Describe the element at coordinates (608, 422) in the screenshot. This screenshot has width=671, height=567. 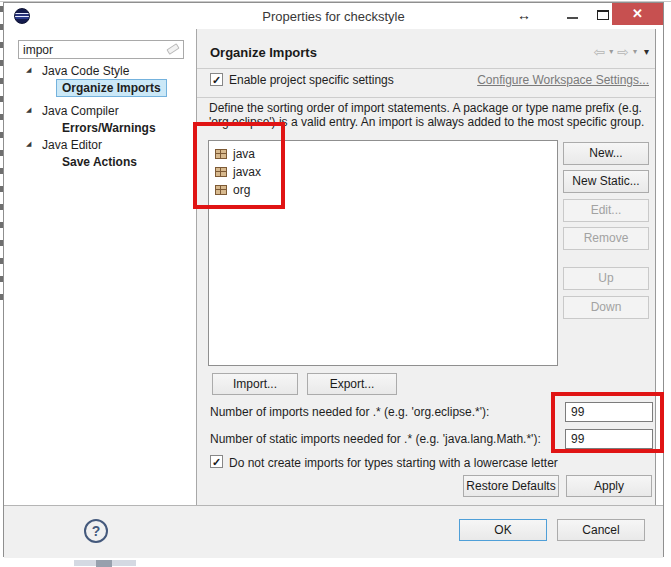
I see `annotation-rect-import-thresholds` at that location.